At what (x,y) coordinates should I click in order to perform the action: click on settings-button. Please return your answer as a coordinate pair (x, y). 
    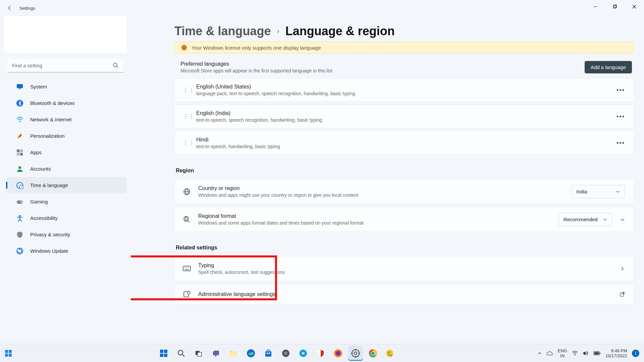
    Looking at the image, I should click on (356, 353).